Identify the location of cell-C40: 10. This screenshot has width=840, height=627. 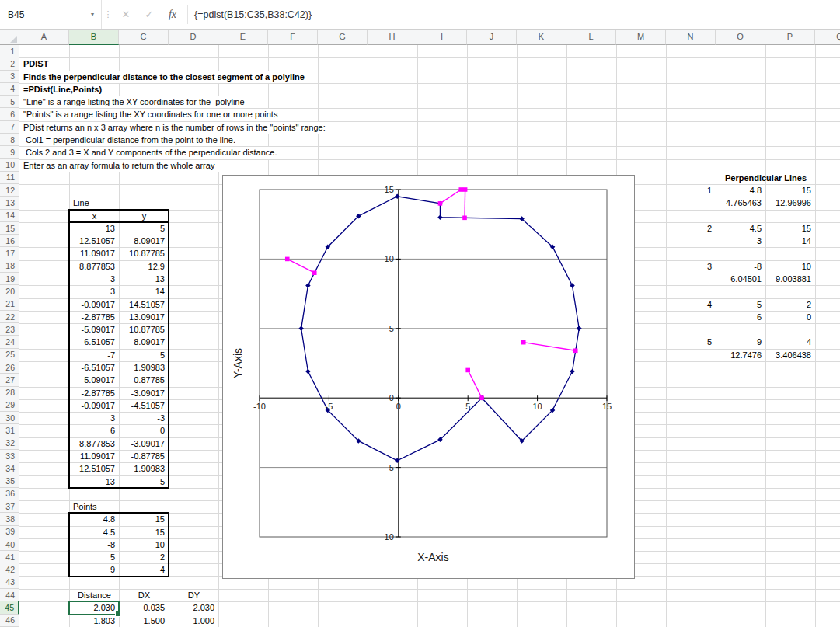
(145, 545).